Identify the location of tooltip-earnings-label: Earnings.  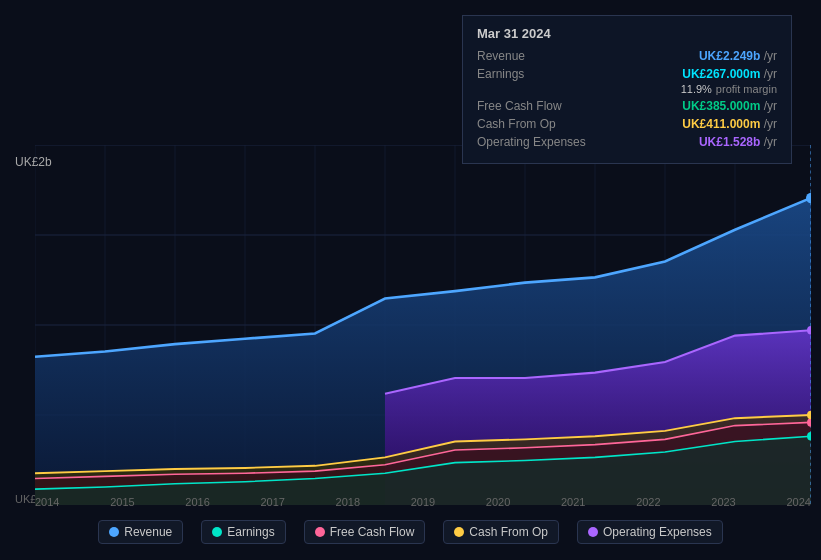
(500, 74).